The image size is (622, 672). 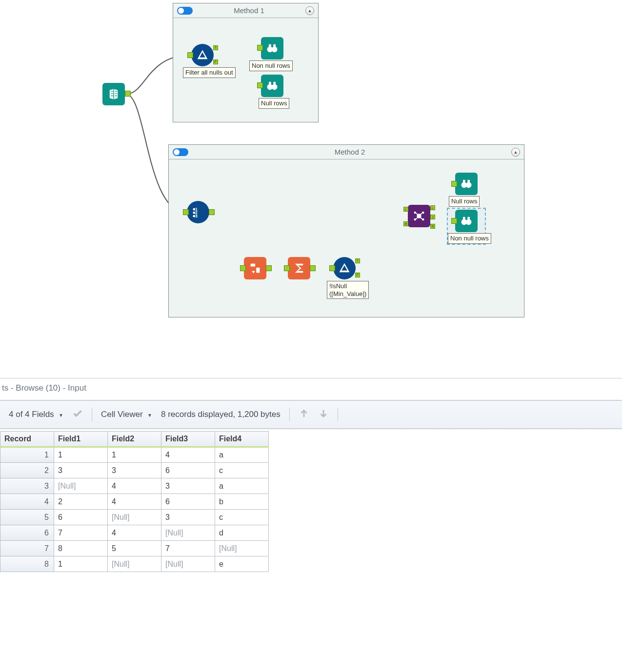 What do you see at coordinates (135, 564) in the screenshot?
I see `table-row: 81[Null][Null]e` at bounding box center [135, 564].